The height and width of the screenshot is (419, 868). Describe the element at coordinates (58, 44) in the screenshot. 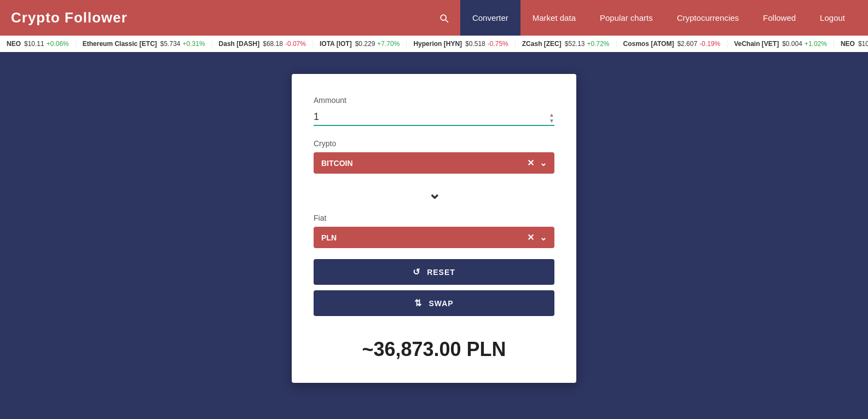

I see `ticker-change: +0.06%` at that location.